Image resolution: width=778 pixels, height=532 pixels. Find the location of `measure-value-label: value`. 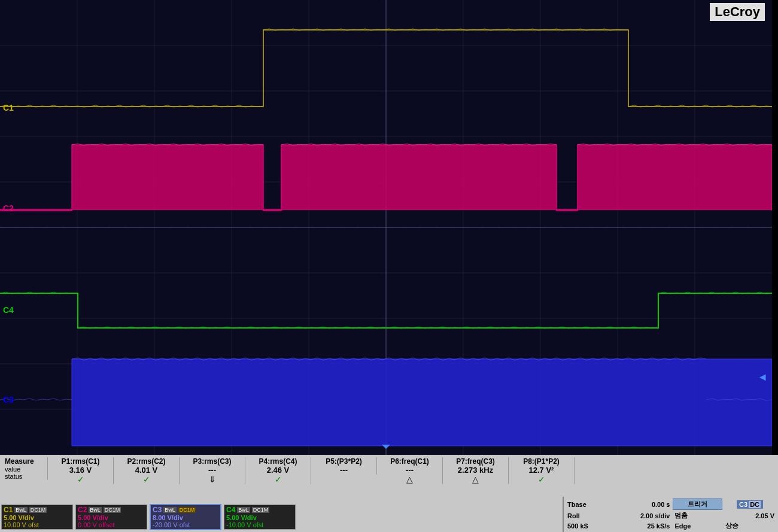

measure-value-label: value is located at coordinates (13, 469).